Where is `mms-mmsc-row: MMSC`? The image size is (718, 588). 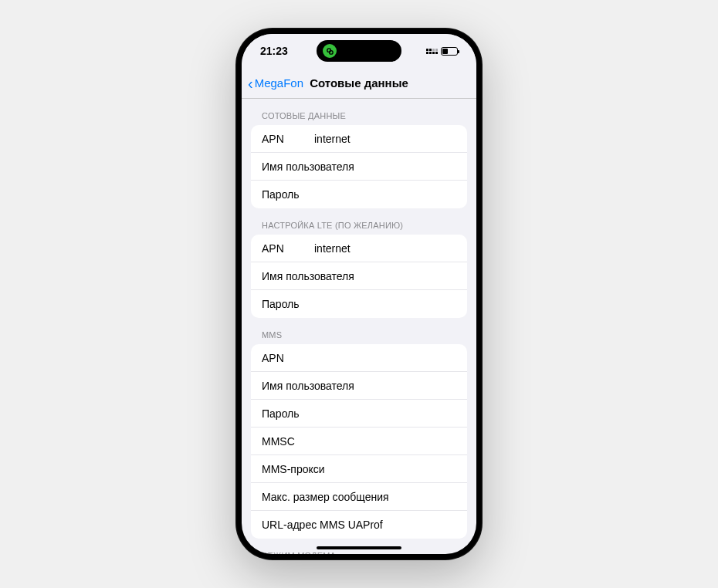 mms-mmsc-row: MMSC is located at coordinates (359, 441).